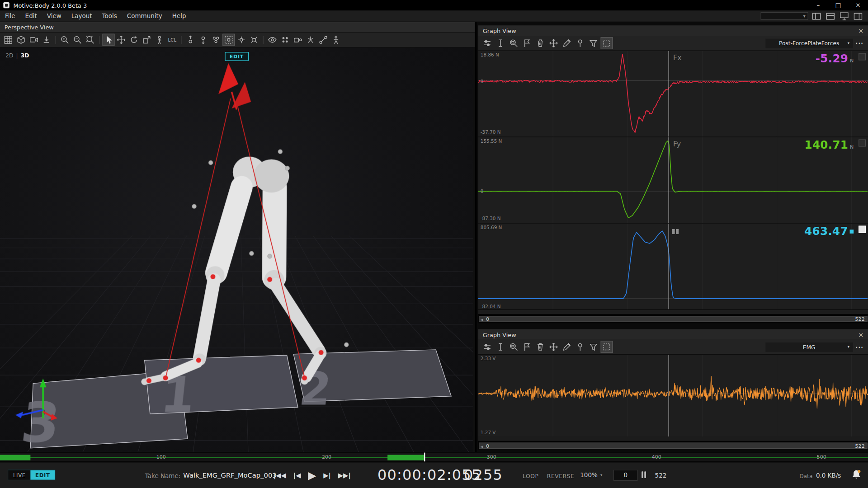 Image resolution: width=868 pixels, height=488 pixels. I want to click on cube-icon, so click(21, 40).